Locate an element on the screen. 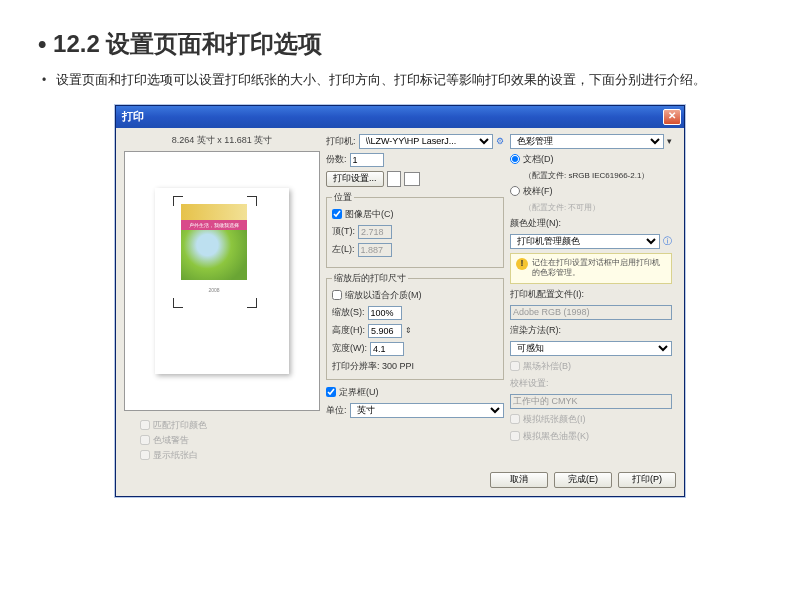  left-label: 左(L): is located at coordinates (344, 250).